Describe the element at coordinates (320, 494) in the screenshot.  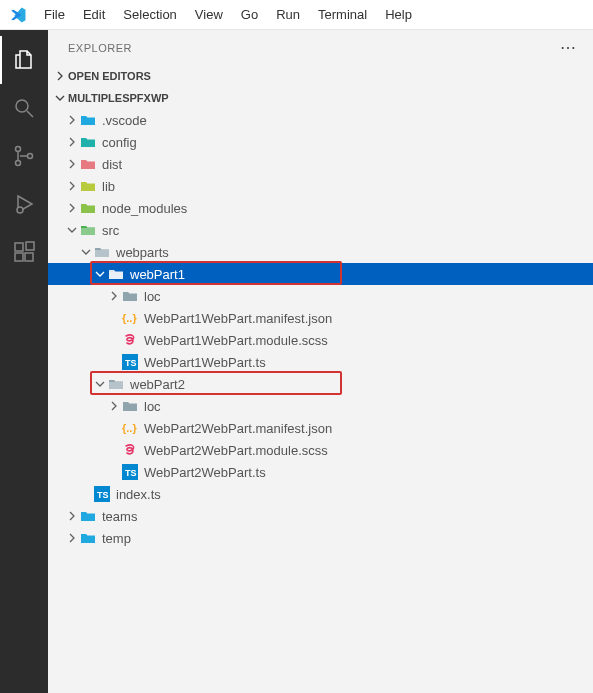
I see `file-index-ts: TSindex.ts` at that location.